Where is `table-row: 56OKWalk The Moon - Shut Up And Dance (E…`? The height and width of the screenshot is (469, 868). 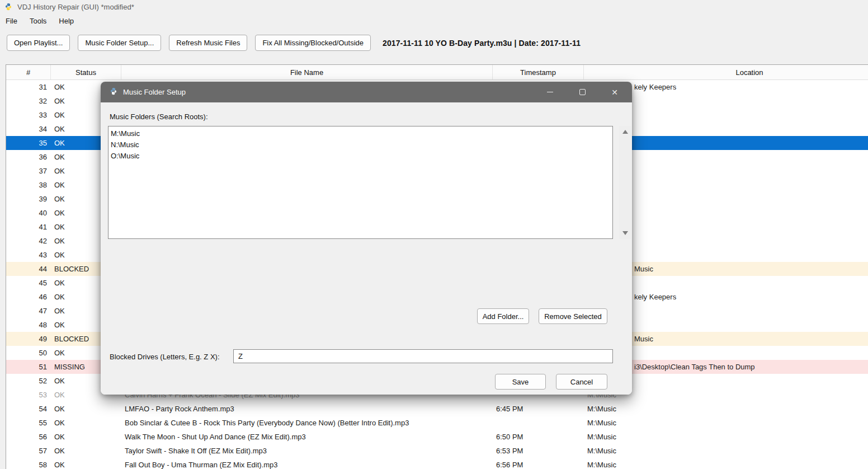 table-row: 56OKWalk The Moon - Shut Up And Dance (E… is located at coordinates (437, 437).